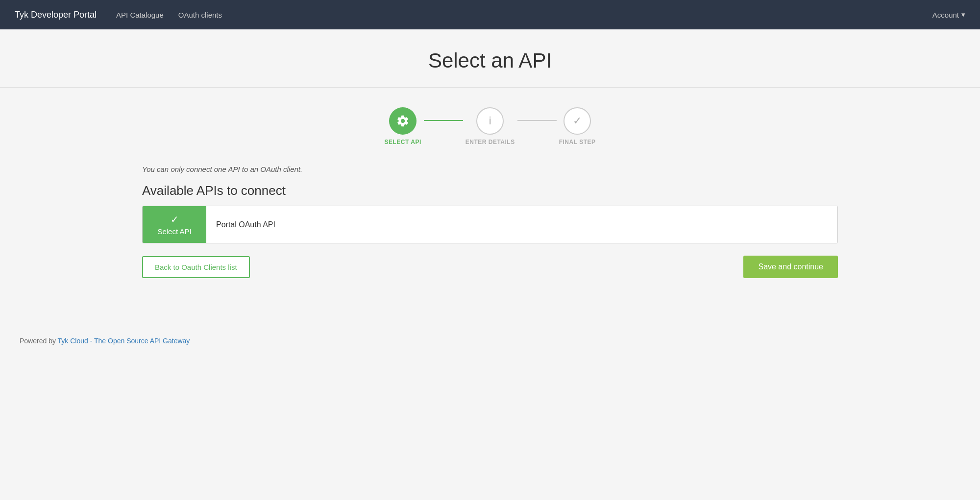 Image resolution: width=980 pixels, height=500 pixels. What do you see at coordinates (174, 219) in the screenshot?
I see `check-icon: ✓` at bounding box center [174, 219].